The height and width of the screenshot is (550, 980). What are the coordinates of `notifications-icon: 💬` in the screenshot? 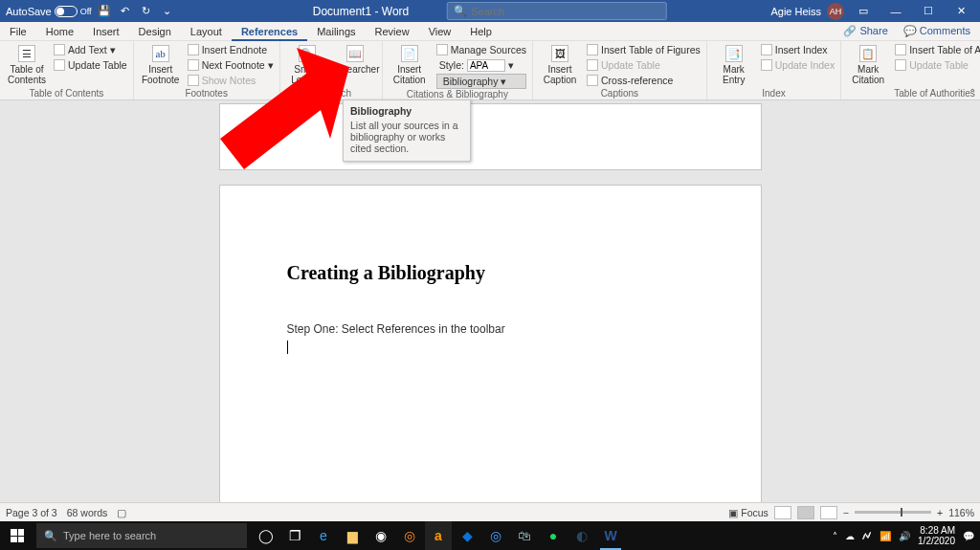 It's located at (969, 536).